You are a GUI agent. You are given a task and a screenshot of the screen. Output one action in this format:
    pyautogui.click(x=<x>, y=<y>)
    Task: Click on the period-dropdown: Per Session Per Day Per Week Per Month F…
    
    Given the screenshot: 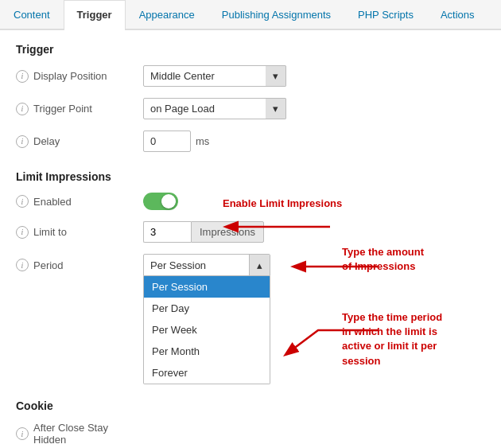 What is the action you would take?
    pyautogui.click(x=207, y=330)
    